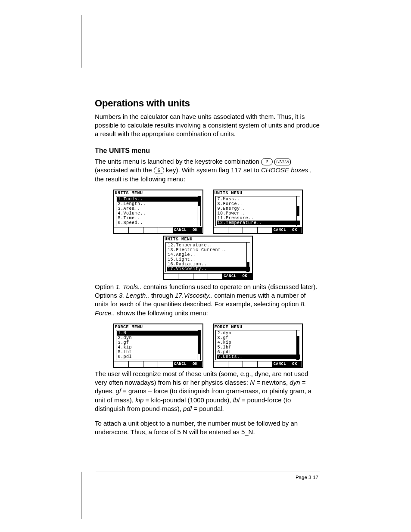  I want to click on list-item: 5.Time.., so click(159, 218).